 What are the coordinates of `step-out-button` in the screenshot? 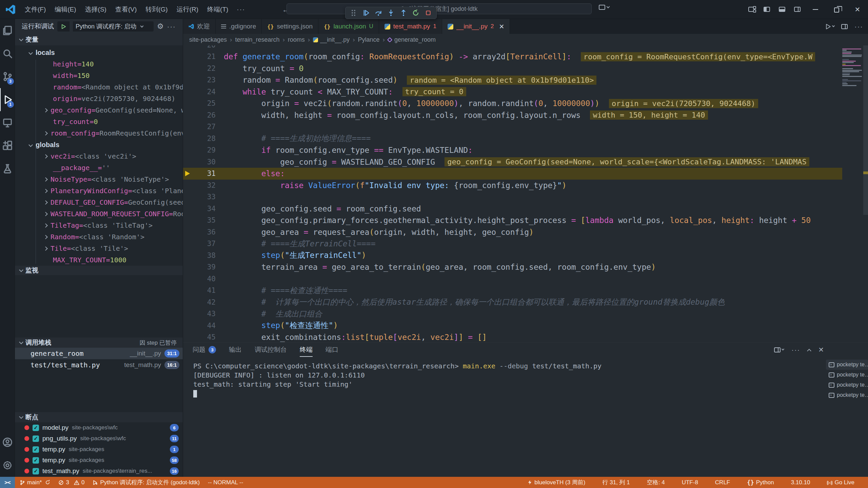 It's located at (403, 13).